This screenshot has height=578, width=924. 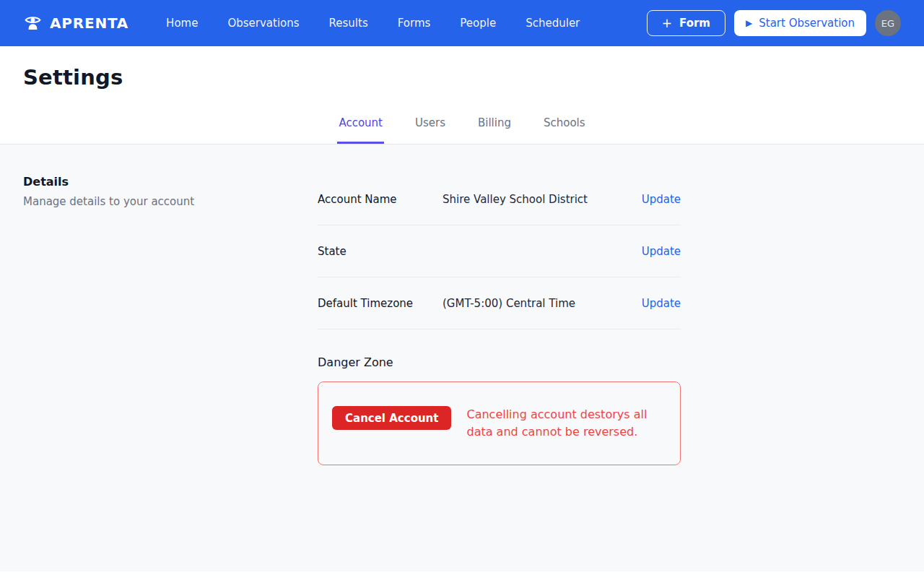 What do you see at coordinates (263, 23) in the screenshot?
I see `nav-item-observations: Observations` at bounding box center [263, 23].